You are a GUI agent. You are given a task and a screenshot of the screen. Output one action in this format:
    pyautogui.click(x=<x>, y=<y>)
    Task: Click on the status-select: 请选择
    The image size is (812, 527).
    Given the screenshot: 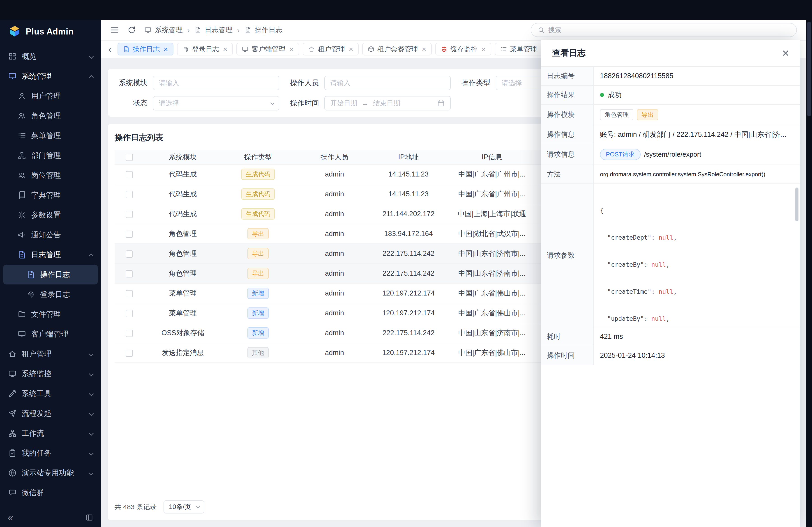 What is the action you would take?
    pyautogui.click(x=216, y=103)
    